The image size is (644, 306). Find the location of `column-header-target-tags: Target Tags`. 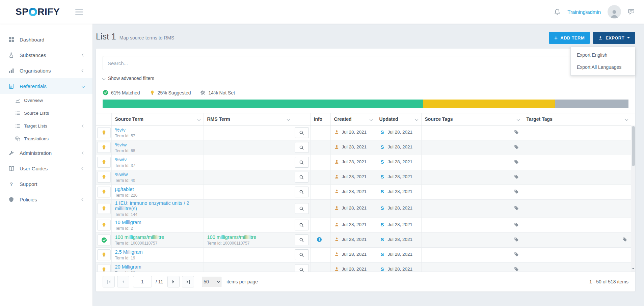

column-header-target-tags: Target Tags is located at coordinates (577, 119).